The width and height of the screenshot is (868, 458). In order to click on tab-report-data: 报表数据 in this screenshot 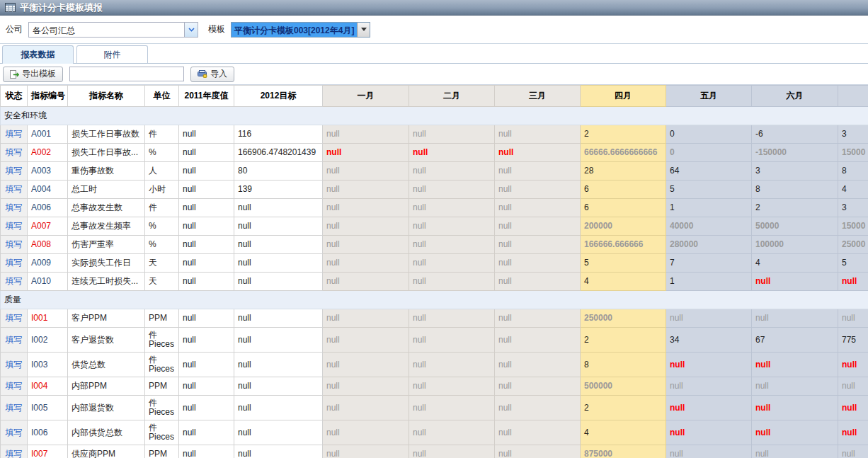, I will do `click(38, 55)`.